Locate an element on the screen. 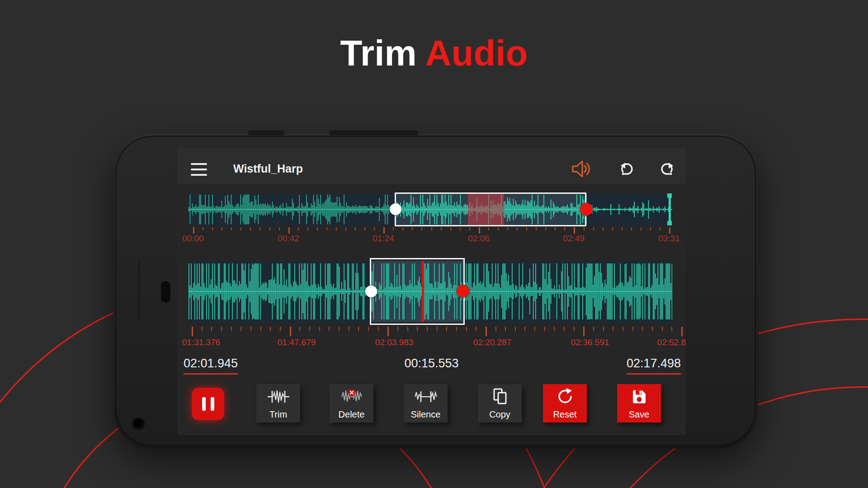 This screenshot has width=868, height=488. save-button-label: Save is located at coordinates (639, 415).